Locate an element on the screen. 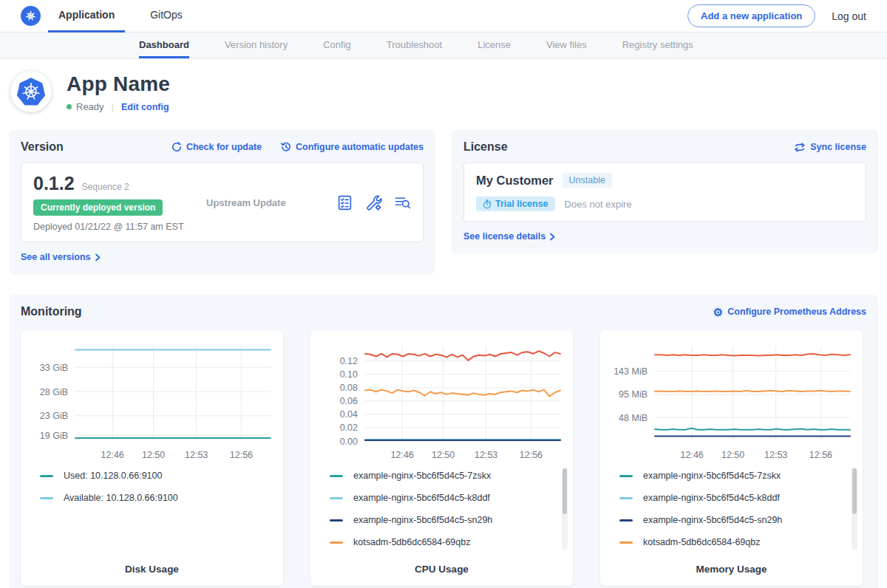 The width and height of the screenshot is (887, 588). svg-text: 12:56 is located at coordinates (820, 455).